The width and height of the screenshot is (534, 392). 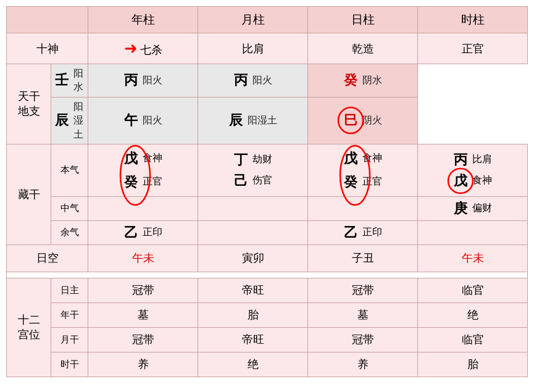 I want to click on benqi-yue-label2: 伤官, so click(x=262, y=180).